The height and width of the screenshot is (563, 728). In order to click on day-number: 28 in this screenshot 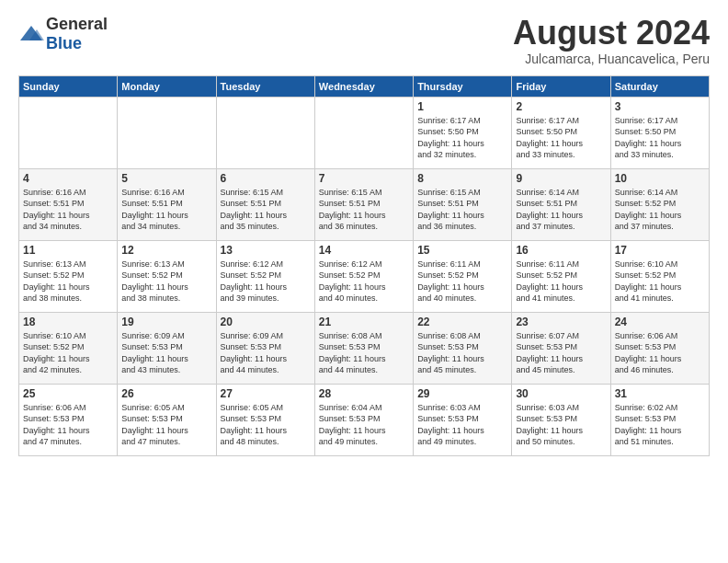, I will do `click(364, 394)`.